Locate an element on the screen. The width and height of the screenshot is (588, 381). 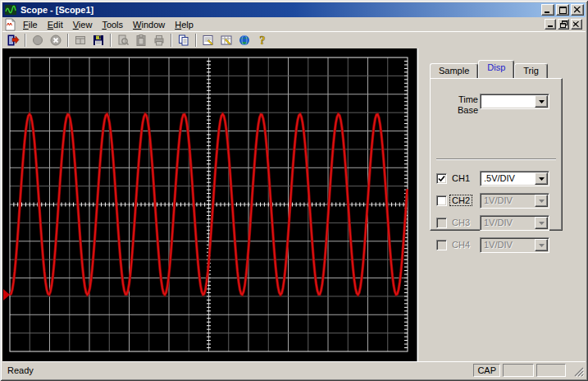
check-icon is located at coordinates (441, 179).